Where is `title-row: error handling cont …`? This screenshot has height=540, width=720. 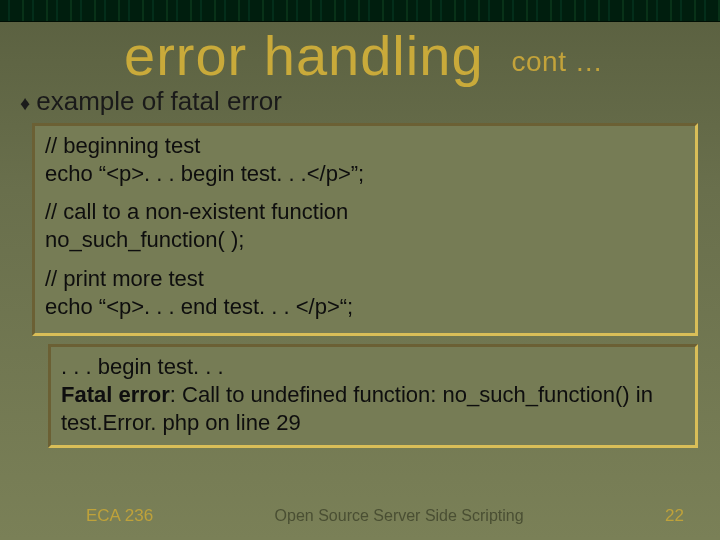 title-row: error handling cont … is located at coordinates (360, 56).